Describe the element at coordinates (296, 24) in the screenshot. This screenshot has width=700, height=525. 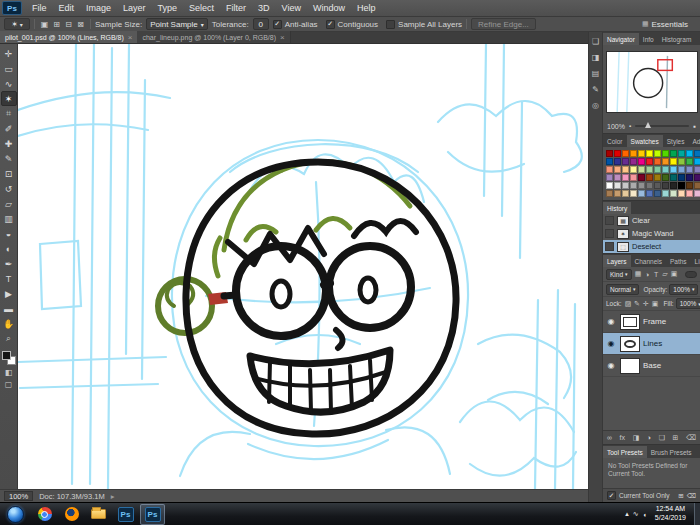
I see `checkbox-anti-alias: ✓Anti-alias` at that location.